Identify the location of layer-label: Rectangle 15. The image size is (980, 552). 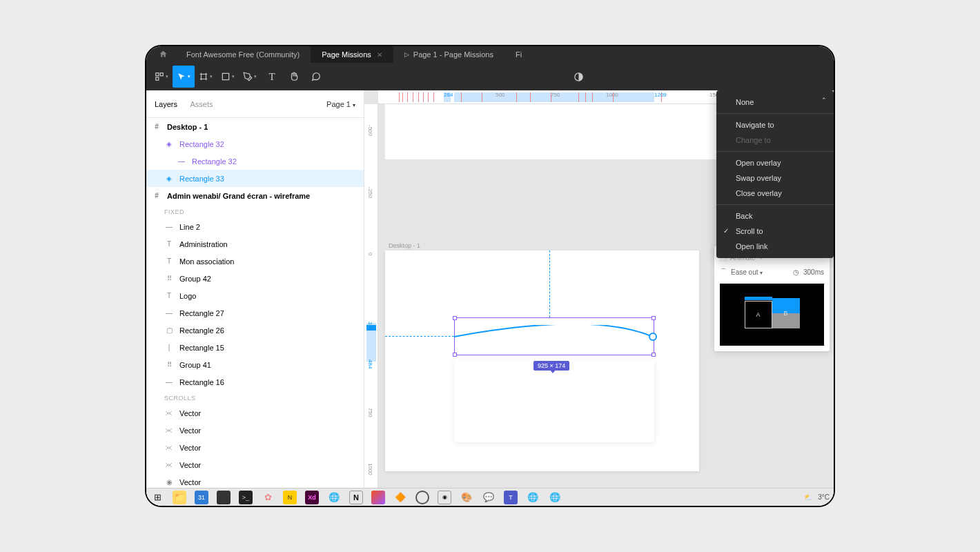
(202, 348).